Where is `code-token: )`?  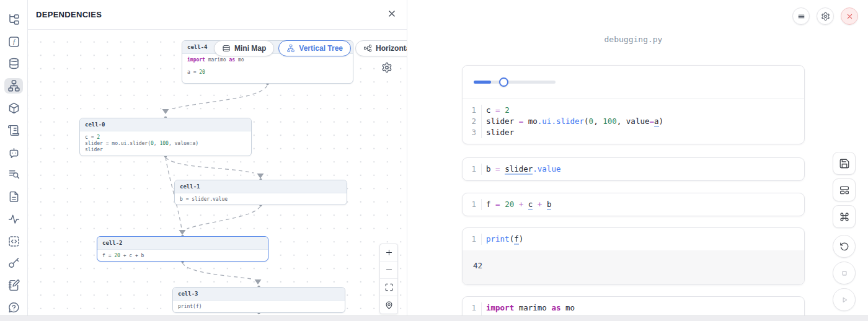 code-token: ) is located at coordinates (521, 239).